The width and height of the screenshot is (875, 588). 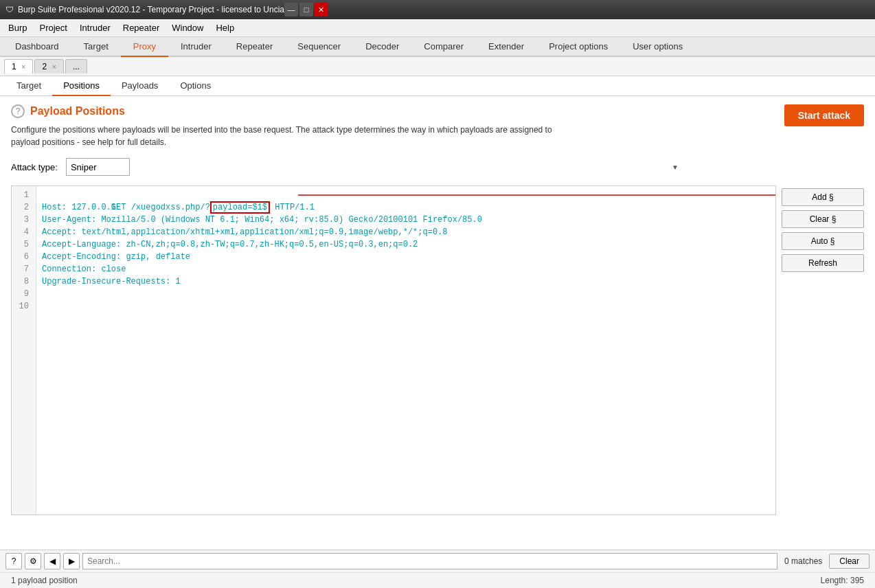 I want to click on top-tab-target: Target, so click(x=96, y=47).